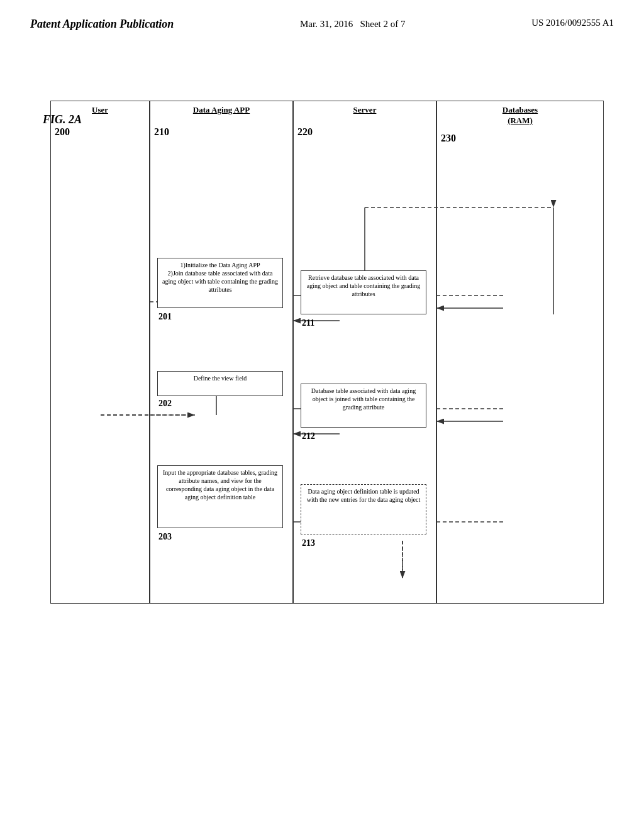 The width and height of the screenshot is (644, 830). Describe the element at coordinates (221, 352) in the screenshot. I see `swimlane-app: Data Aging APP 210` at that location.